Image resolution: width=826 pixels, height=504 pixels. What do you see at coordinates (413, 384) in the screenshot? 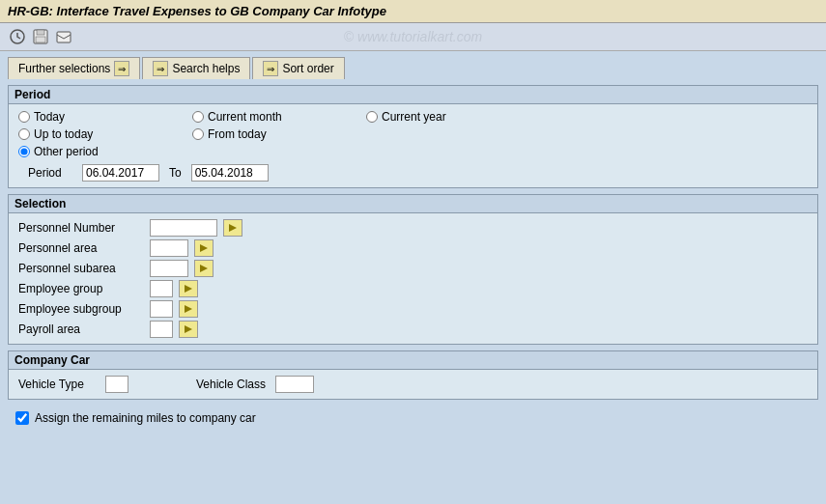
I see `company-car-section-body: Vehicle Type Vehicle Class` at bounding box center [413, 384].